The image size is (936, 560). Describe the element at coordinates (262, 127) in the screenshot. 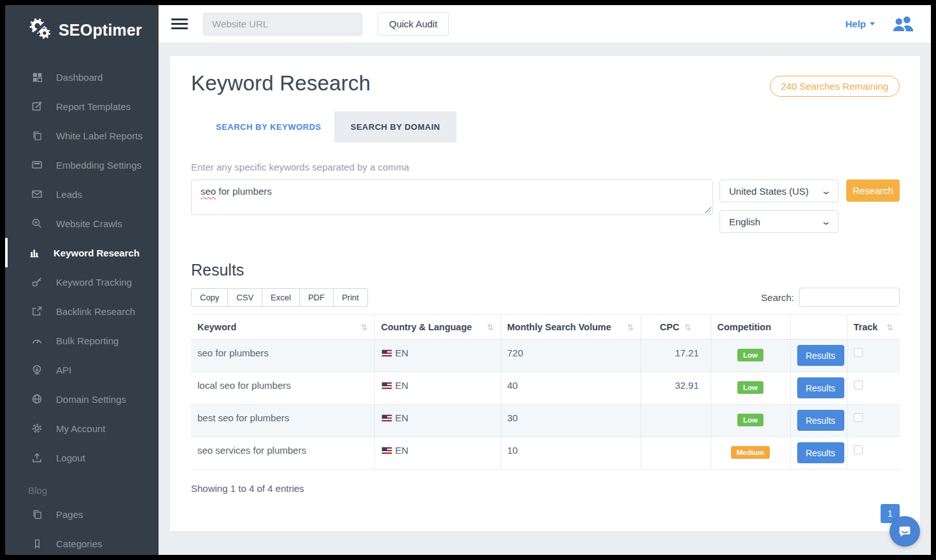

I see `tab-search-by-keywords: SEARCH BY KEYWORDS` at that location.